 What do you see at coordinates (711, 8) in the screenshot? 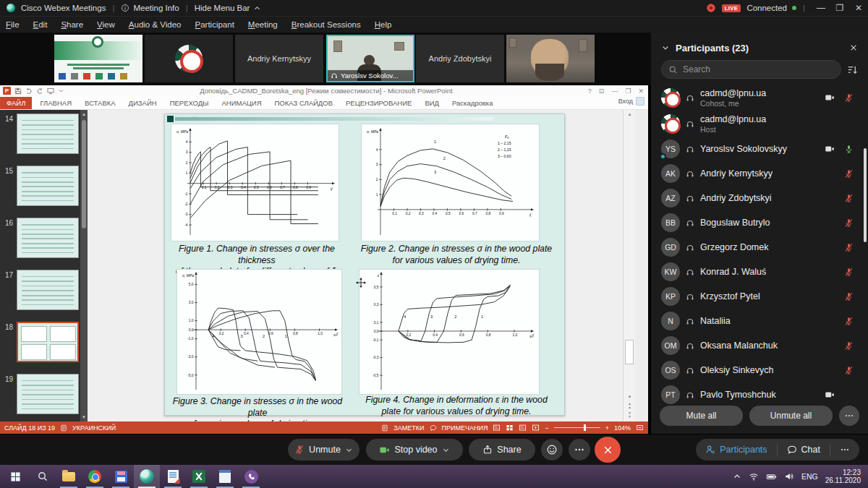
I see `record-indicator-icon` at bounding box center [711, 8].